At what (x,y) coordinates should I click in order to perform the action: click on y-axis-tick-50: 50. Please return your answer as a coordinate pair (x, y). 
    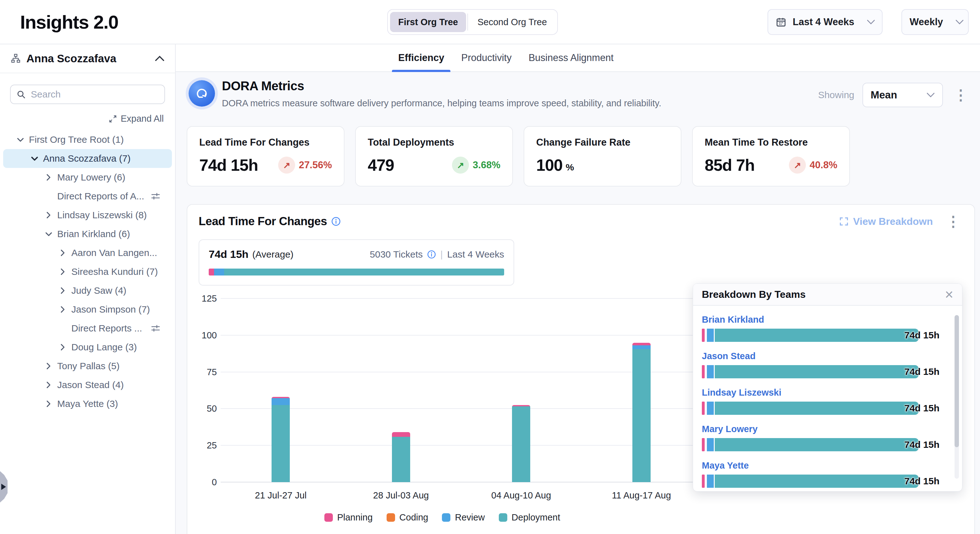
    Looking at the image, I should click on (202, 409).